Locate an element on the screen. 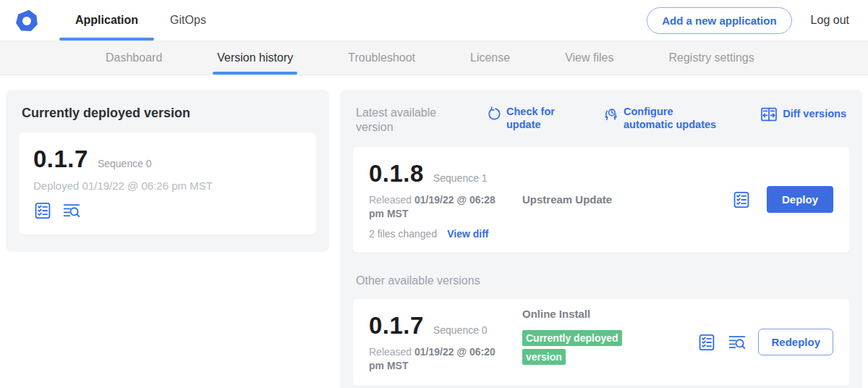 The image size is (868, 388). tab-registry-settings: Registry settings is located at coordinates (711, 58).